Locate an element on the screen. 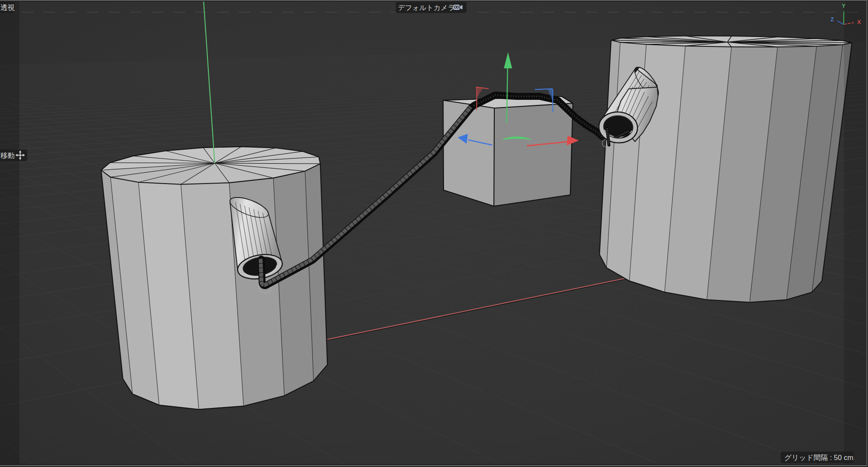 This screenshot has height=467, width=868. svg-text: 移動 is located at coordinates (8, 155).